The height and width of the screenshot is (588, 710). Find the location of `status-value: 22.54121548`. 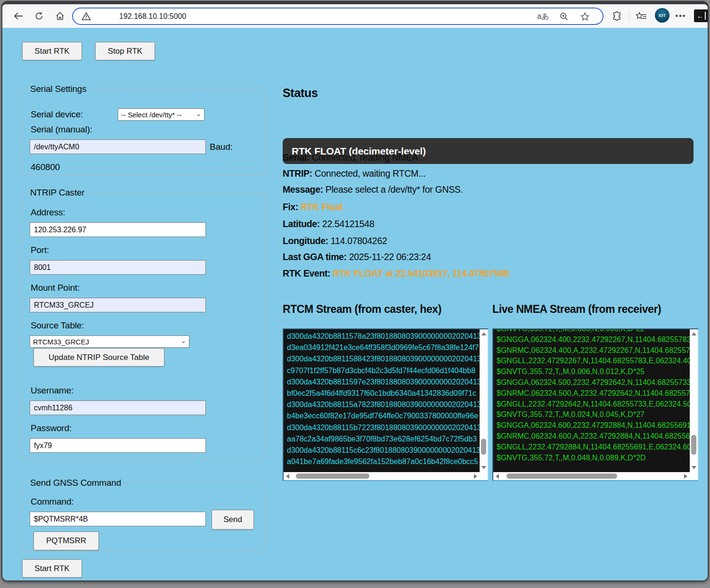

status-value: 22.54121548 is located at coordinates (349, 224).